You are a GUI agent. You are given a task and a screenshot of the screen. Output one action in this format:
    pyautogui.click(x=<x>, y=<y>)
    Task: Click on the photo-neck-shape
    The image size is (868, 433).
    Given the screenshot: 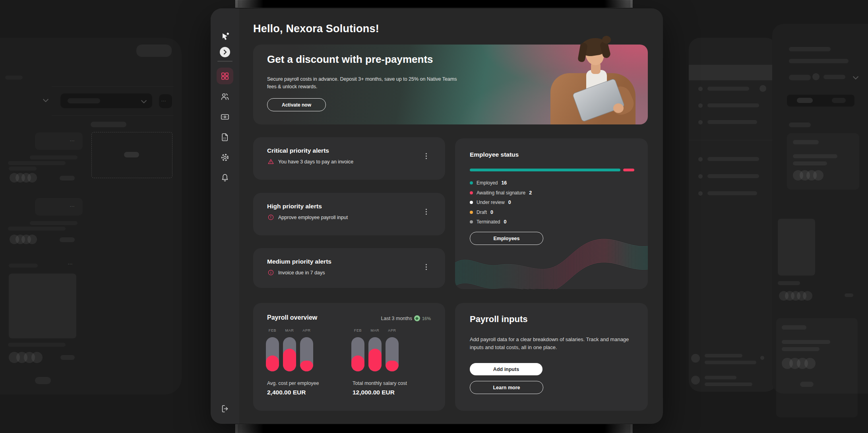 What is the action you would take?
    pyautogui.click(x=596, y=68)
    